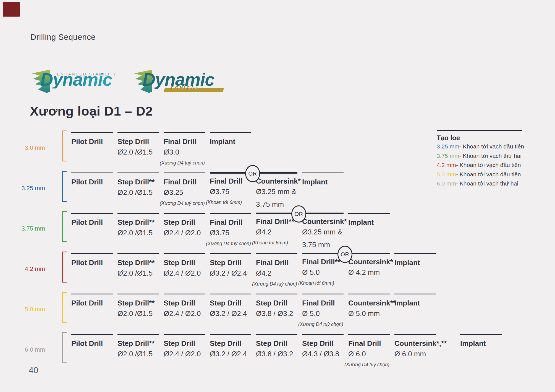  What do you see at coordinates (278, 193) in the screenshot?
I see `drill-row: 3.25 mmPilot DrillStep Drill**Ø2.0 /Ø1.5…` at bounding box center [278, 193].